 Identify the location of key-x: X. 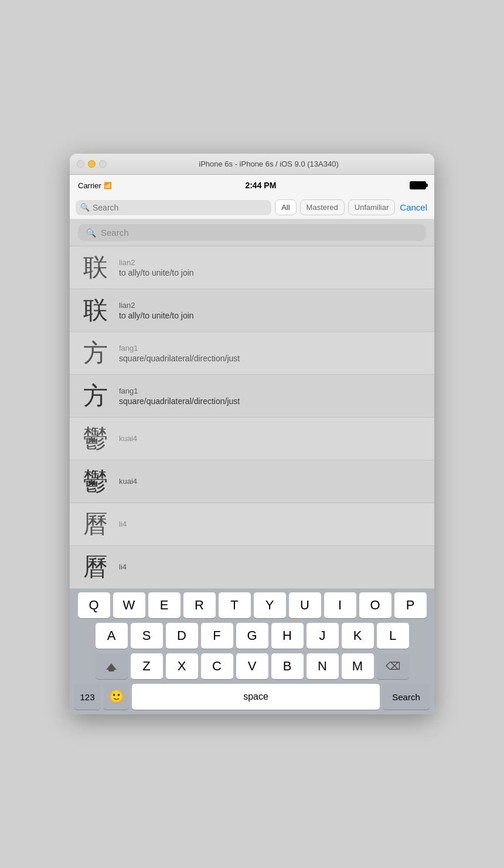
(182, 666).